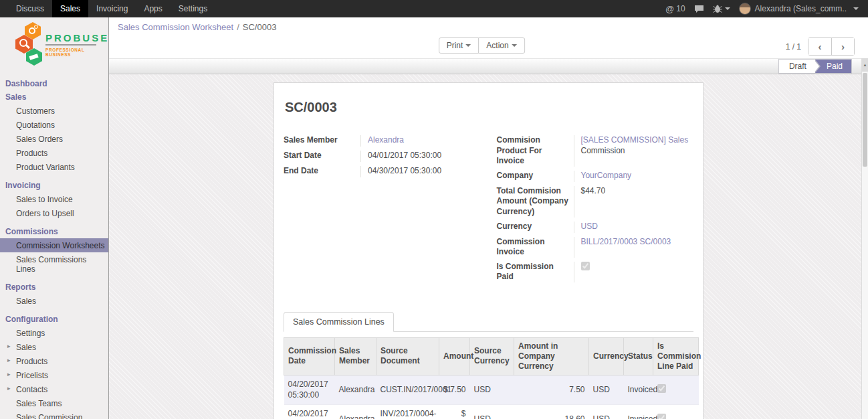 This screenshot has width=868, height=419. Describe the element at coordinates (70, 9) in the screenshot. I see `menu-sales: Sales` at that location.